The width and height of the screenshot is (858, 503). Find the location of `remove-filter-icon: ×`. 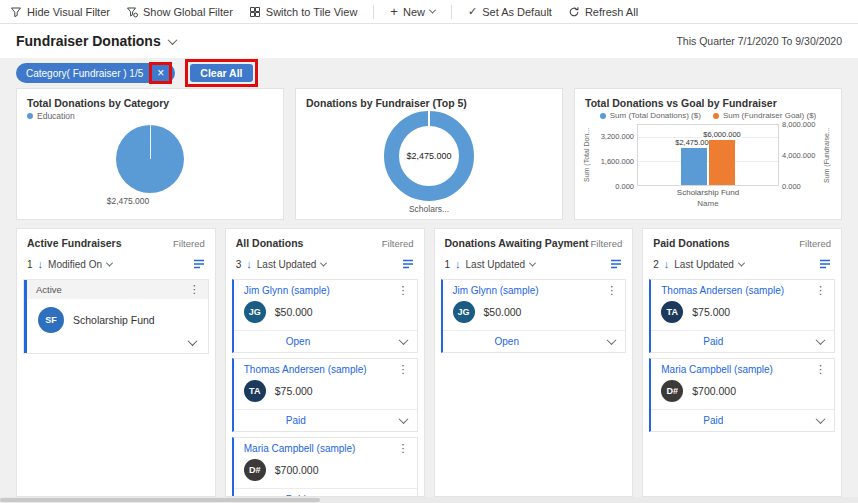

remove-filter-icon: × is located at coordinates (160, 73).